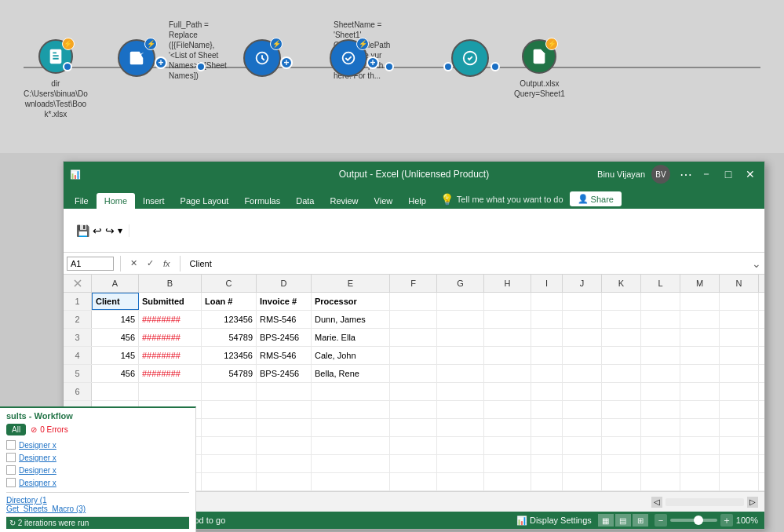  Describe the element at coordinates (351, 373) in the screenshot. I see `cell-e5: Bella, Rene` at that location.